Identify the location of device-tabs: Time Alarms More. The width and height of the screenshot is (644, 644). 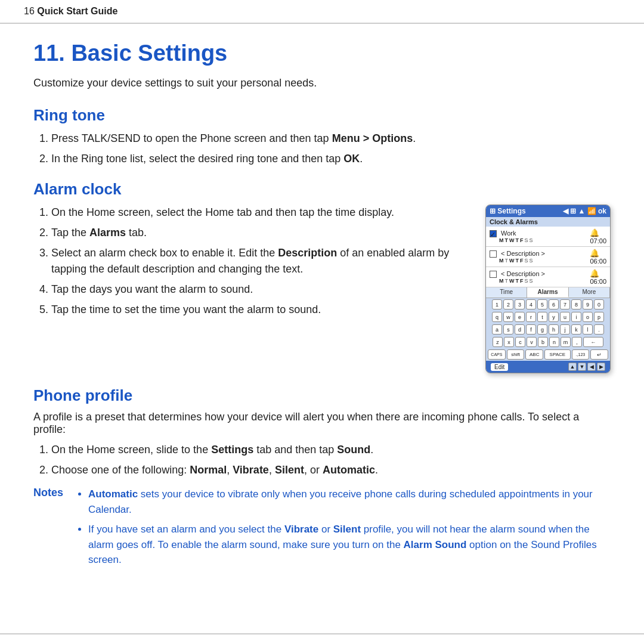
(548, 293).